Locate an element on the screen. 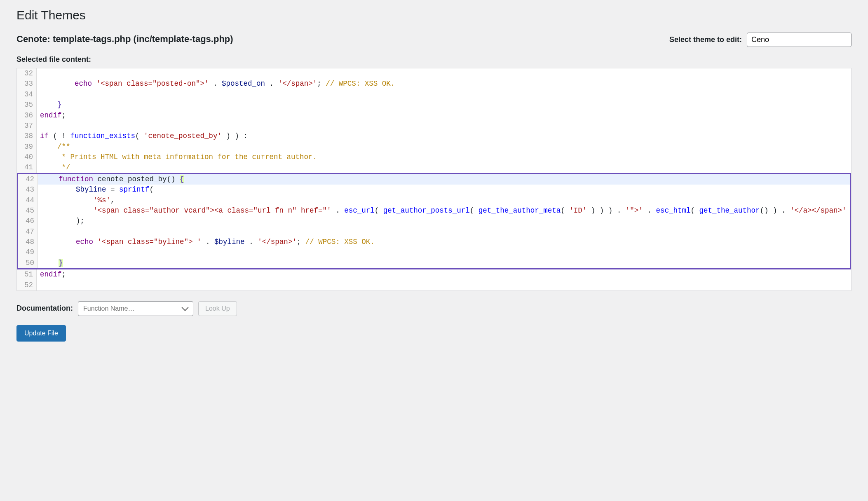  code-line: 35 } is located at coordinates (434, 105).